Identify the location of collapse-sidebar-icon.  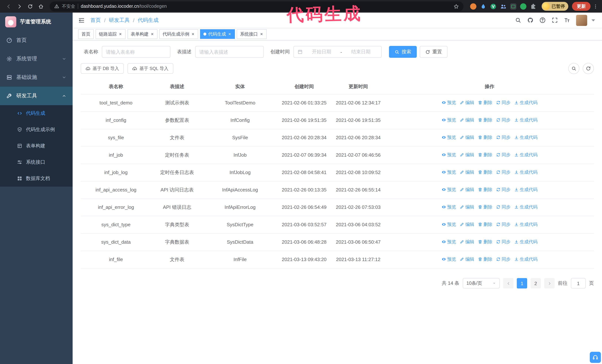
(82, 20).